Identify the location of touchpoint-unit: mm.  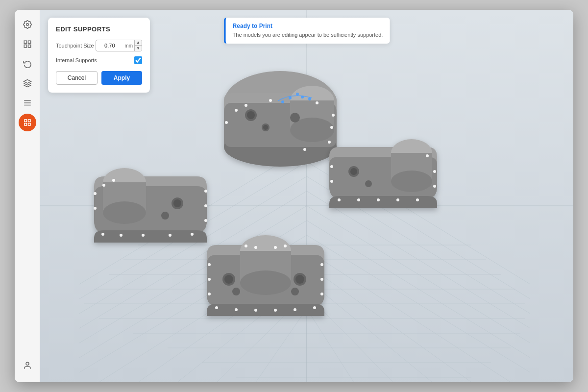
(128, 46).